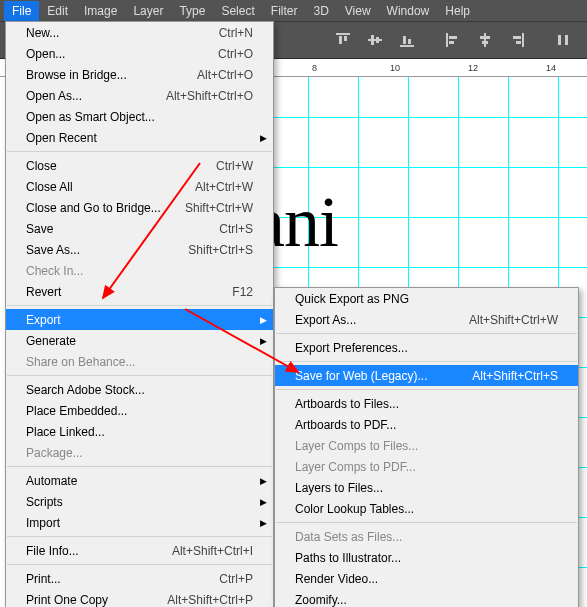 The image size is (587, 607). What do you see at coordinates (514, 320) in the screenshot?
I see `menu-item-shortcut: Alt+Shift+Ctrl+W` at bounding box center [514, 320].